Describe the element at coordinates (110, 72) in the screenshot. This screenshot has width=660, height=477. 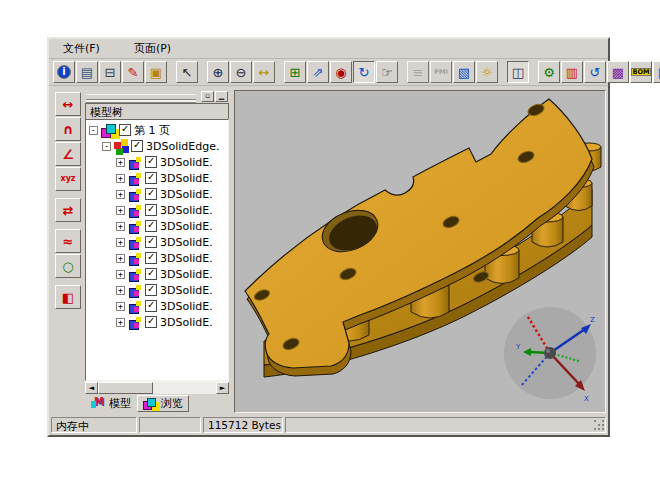
I see `print-button: ⊟` at that location.